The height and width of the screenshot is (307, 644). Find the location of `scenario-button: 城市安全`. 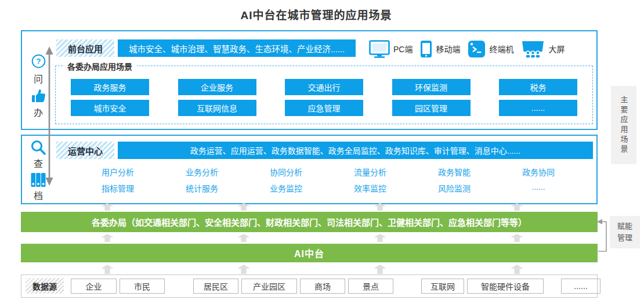

scenario-button: 城市安全 is located at coordinates (110, 108).